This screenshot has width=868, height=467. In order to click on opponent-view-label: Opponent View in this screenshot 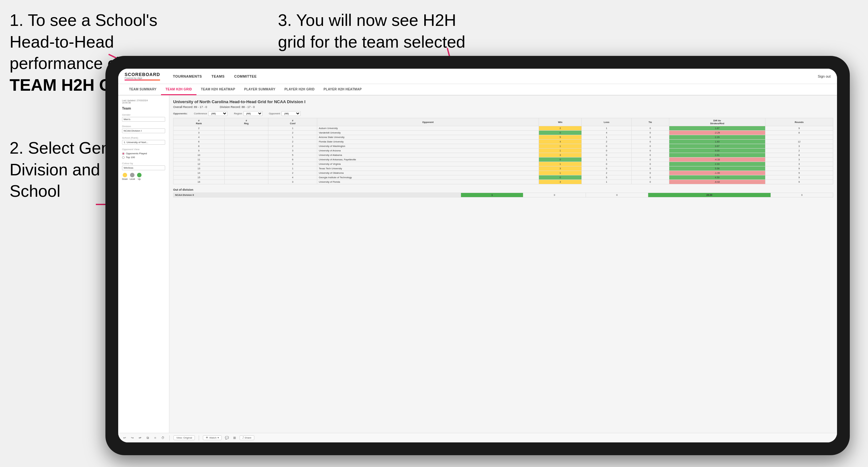, I will do `click(144, 149)`.